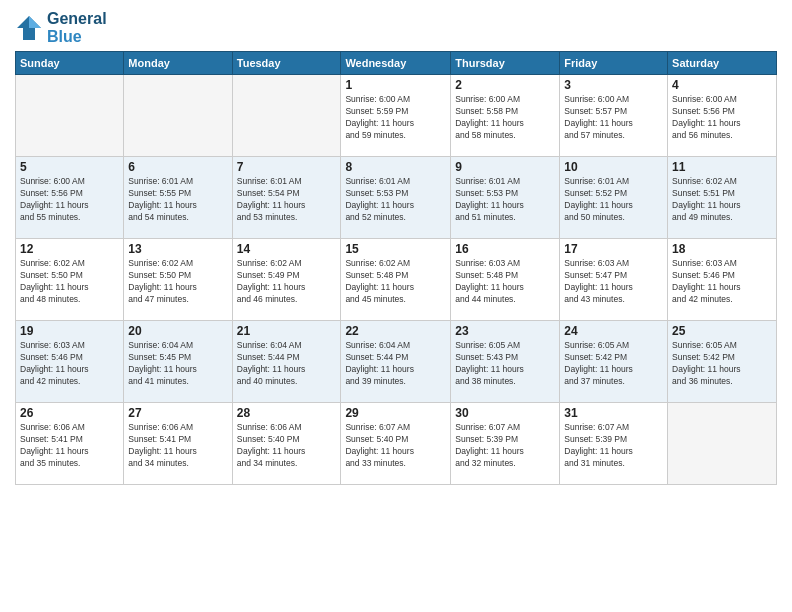 Image resolution: width=792 pixels, height=612 pixels. What do you see at coordinates (70, 362) in the screenshot?
I see `calendar-day-cell: 19Sunrise: 6:03 AM Sunset: 5:46 PM Dayli…` at bounding box center [70, 362].